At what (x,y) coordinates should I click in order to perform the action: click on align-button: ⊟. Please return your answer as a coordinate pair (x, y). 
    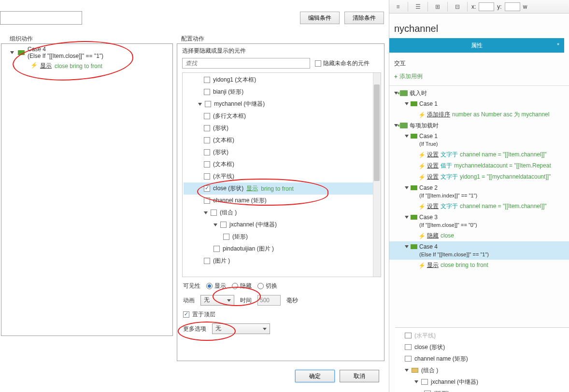
    Looking at the image, I should click on (457, 7).